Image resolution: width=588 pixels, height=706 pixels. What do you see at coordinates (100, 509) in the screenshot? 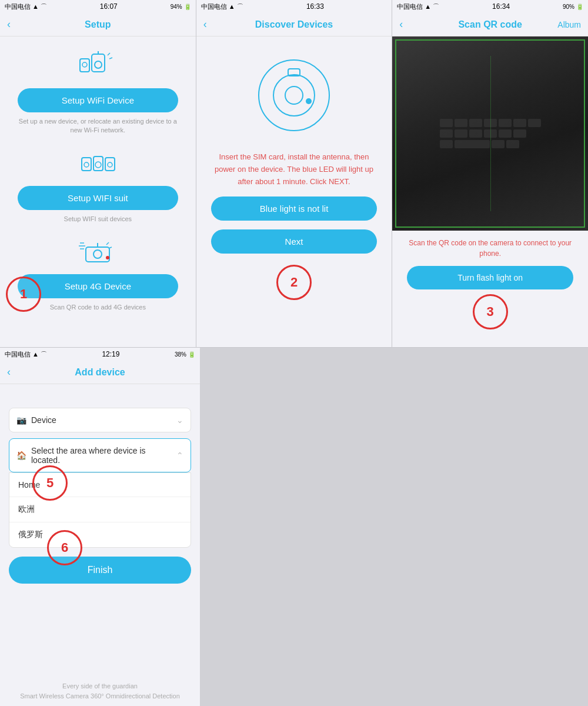
I see `area-option-europe: 欧洲` at bounding box center [100, 509].